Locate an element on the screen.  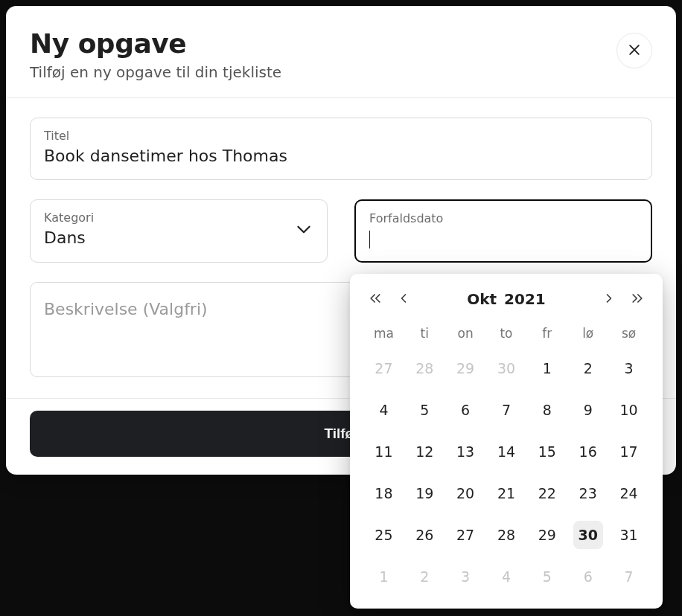
dialog-title: Ny opgave is located at coordinates (156, 43).